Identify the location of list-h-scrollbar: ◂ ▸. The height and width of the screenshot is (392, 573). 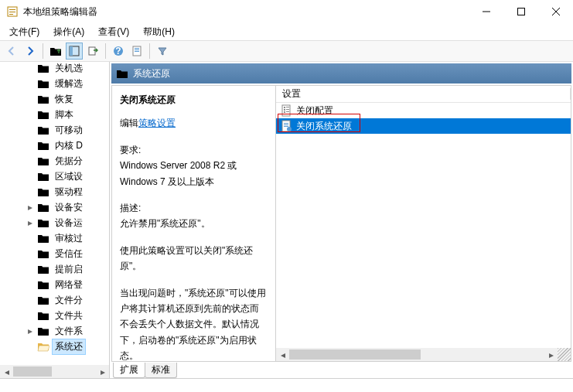
(424, 354).